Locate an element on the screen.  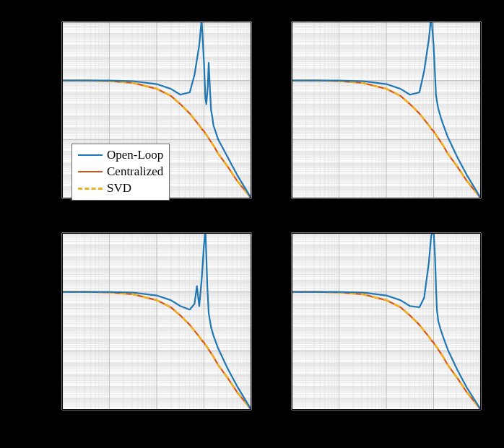
legend-row-centralized: Centralized is located at coordinates (121, 172).